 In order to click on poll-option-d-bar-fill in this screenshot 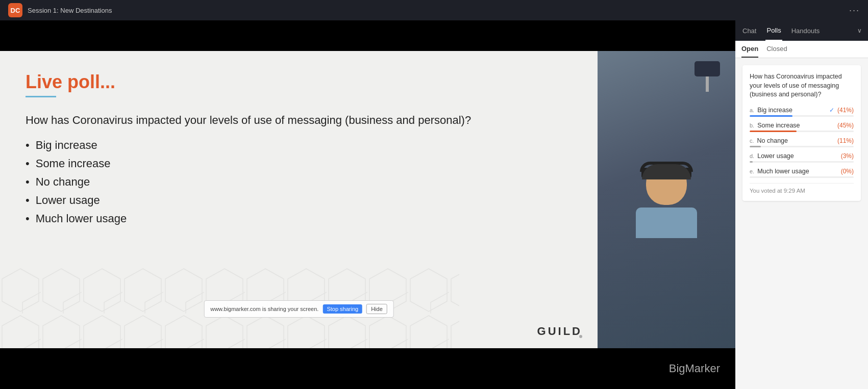, I will do `click(751, 162)`.